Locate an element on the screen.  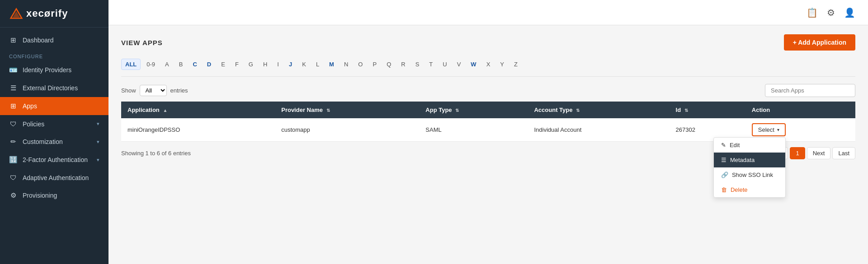
col-app-type: App Type ⇅ is located at coordinates (473, 110).